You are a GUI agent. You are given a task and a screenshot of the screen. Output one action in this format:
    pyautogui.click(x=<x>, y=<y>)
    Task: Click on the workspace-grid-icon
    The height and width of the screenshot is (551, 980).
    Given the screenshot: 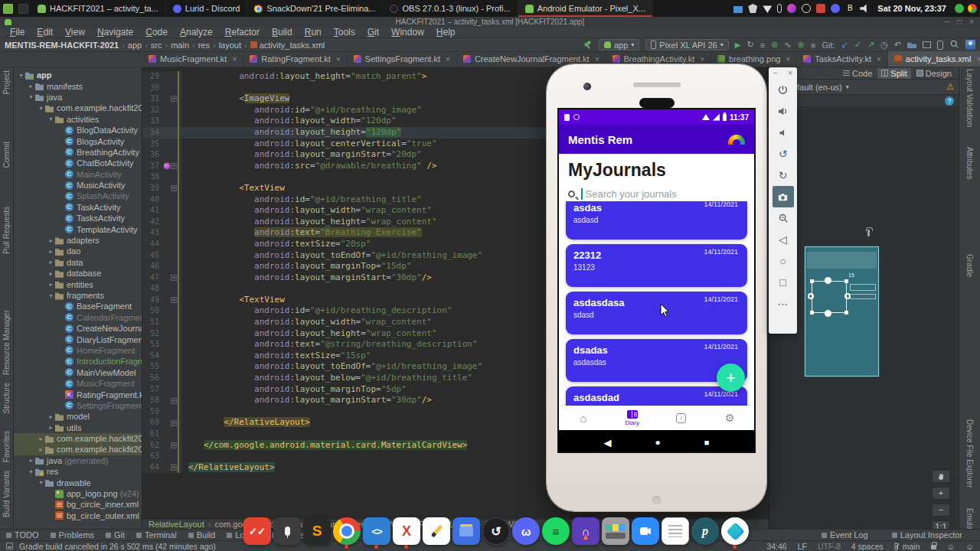 What is the action you would take?
    pyautogui.click(x=8, y=8)
    